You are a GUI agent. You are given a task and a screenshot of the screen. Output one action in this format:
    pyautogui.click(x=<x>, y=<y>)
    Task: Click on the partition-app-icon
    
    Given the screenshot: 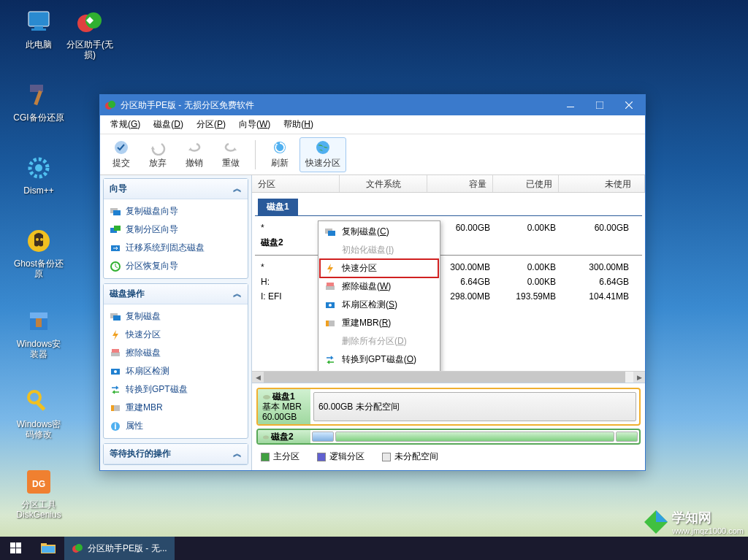 What is the action you would take?
    pyautogui.click(x=90, y=22)
    